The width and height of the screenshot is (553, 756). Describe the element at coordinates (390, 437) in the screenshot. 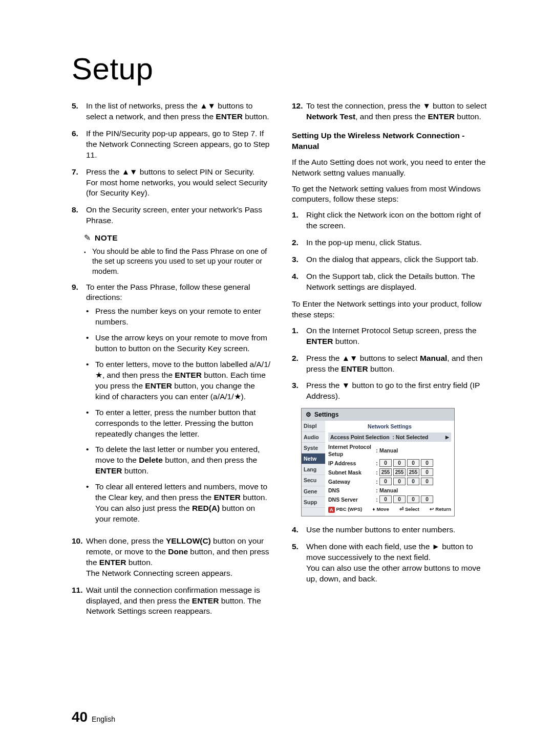

I see `access-point-row: Access Point Selection : Not Selected ▶` at that location.